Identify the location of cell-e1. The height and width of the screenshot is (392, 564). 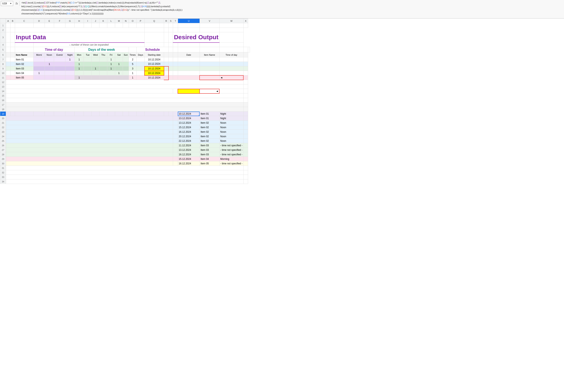
(49, 26).